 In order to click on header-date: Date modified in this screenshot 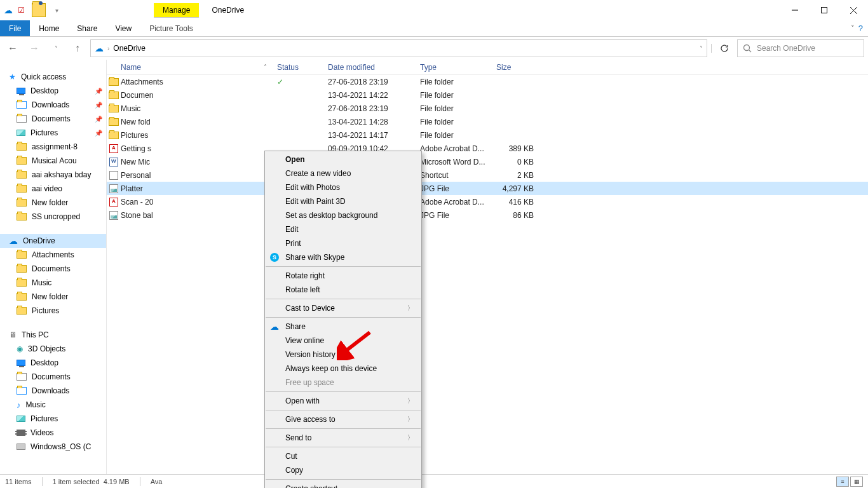, I will do `click(369, 67)`.